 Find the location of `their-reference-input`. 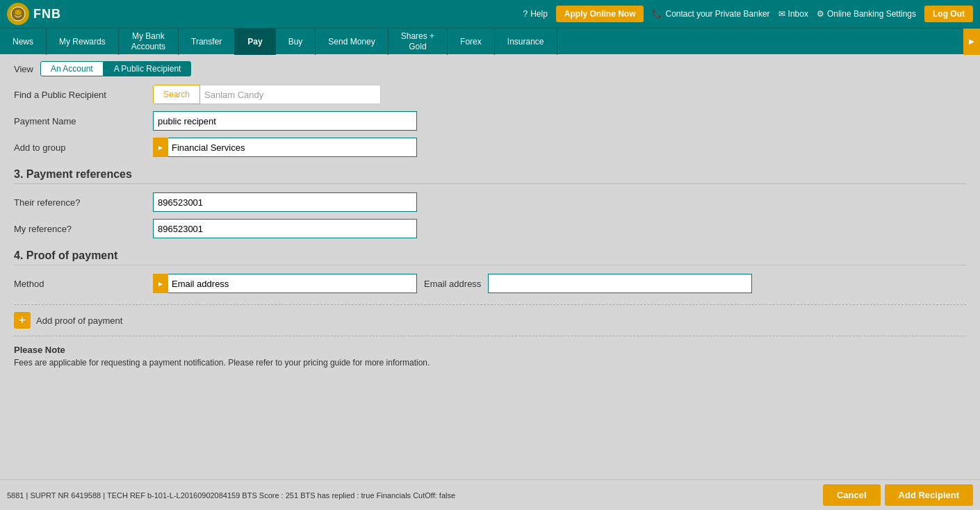

their-reference-input is located at coordinates (285, 202).